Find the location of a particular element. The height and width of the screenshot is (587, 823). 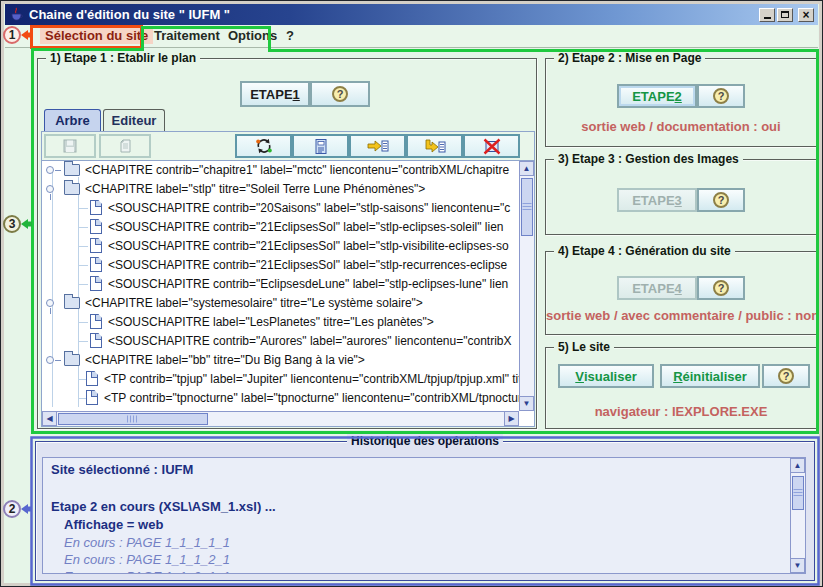

tree-row: <SOUSCHAPITRE contrib="20Saisons" label=… is located at coordinates (280, 208).